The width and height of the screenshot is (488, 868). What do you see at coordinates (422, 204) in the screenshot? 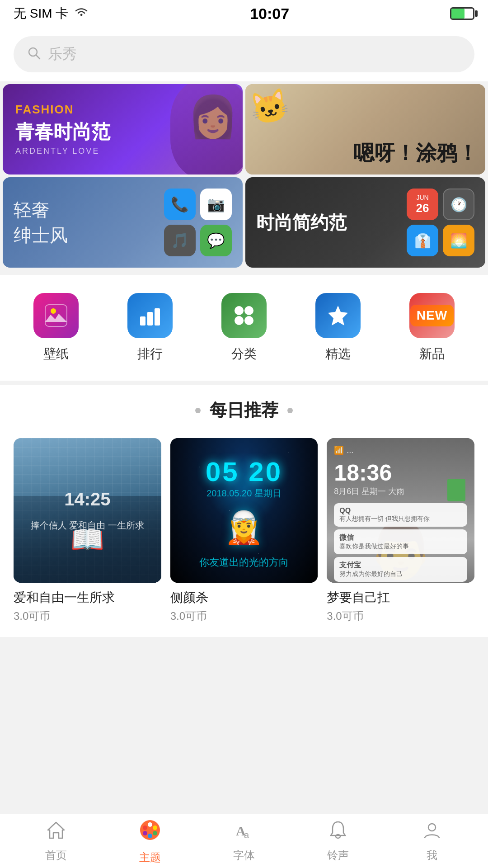
I see `calendar-icon: JUN 26` at bounding box center [422, 204].